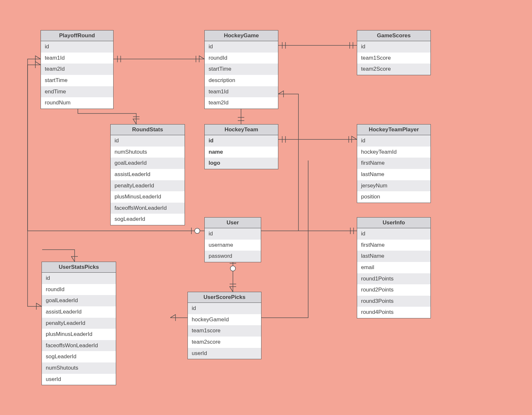  What do you see at coordinates (77, 103) in the screenshot?
I see `field: roundNum` at bounding box center [77, 103].